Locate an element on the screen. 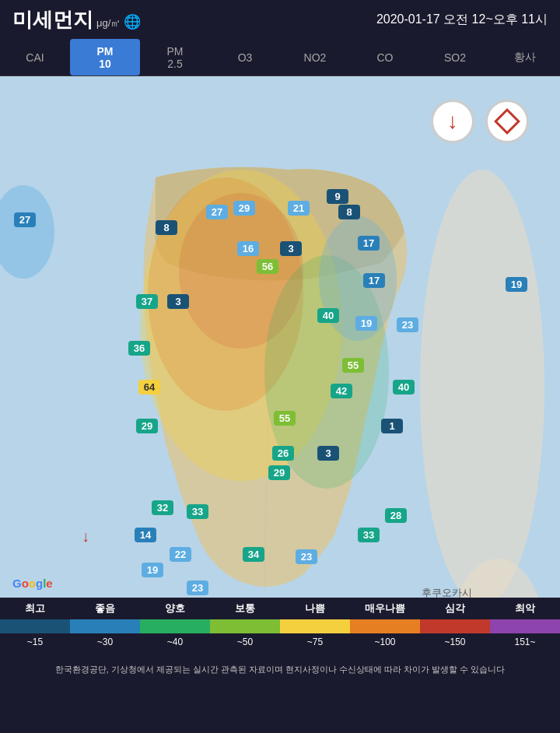 The width and height of the screenshot is (560, 733). legend-range-좋음: ~30 is located at coordinates (105, 642).